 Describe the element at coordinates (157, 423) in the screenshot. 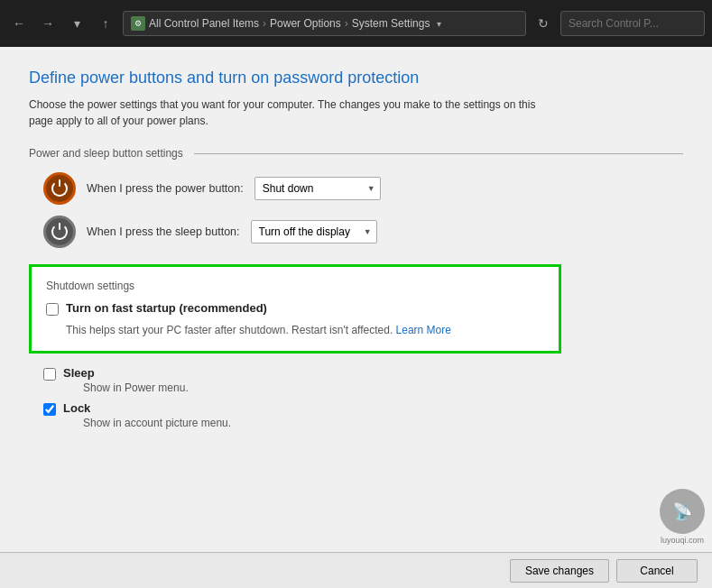

I see `lock-desc: Show in account picture menu.` at that location.